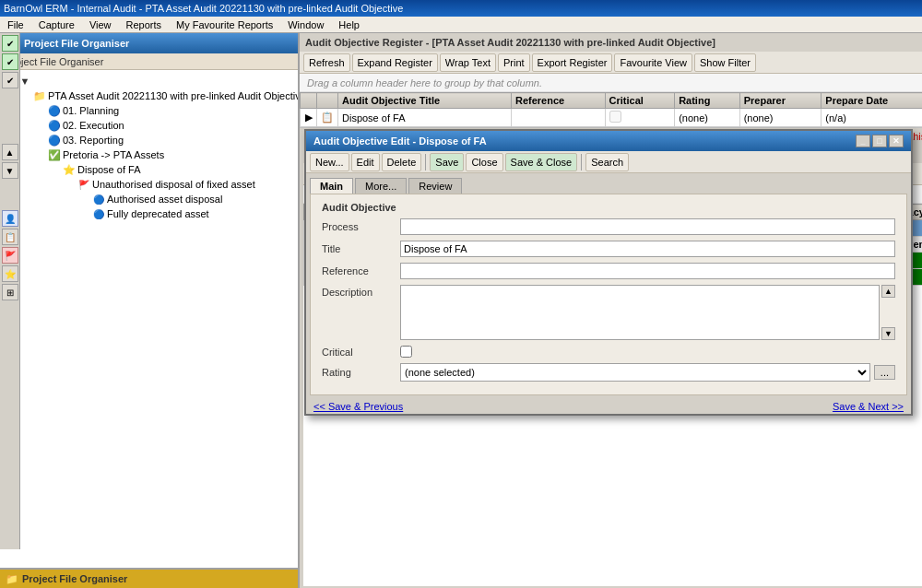 Image resolution: width=922 pixels, height=588 pixels. What do you see at coordinates (573, 63) in the screenshot?
I see `export-register-button: Export Register` at bounding box center [573, 63].